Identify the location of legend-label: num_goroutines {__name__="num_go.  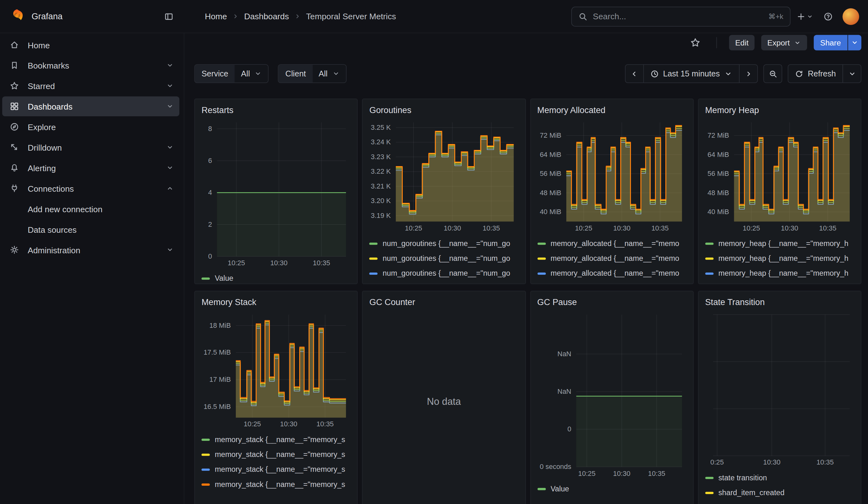
(446, 244).